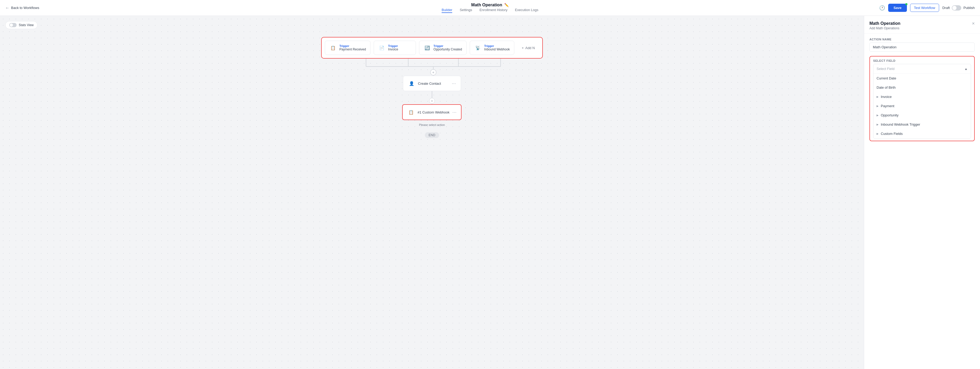 The image size is (980, 369). Describe the element at coordinates (353, 49) in the screenshot. I see `trigger-payment-name: Payment Received` at that location.